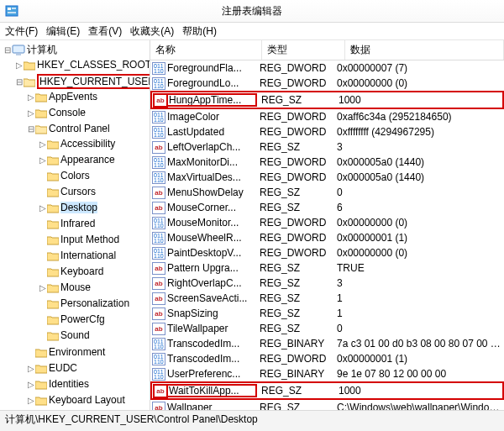 Image resolution: width=504 pixels, height=431 pixels. What do you see at coordinates (63, 32) in the screenshot?
I see `menu-edit: 编辑(E)` at bounding box center [63, 32].